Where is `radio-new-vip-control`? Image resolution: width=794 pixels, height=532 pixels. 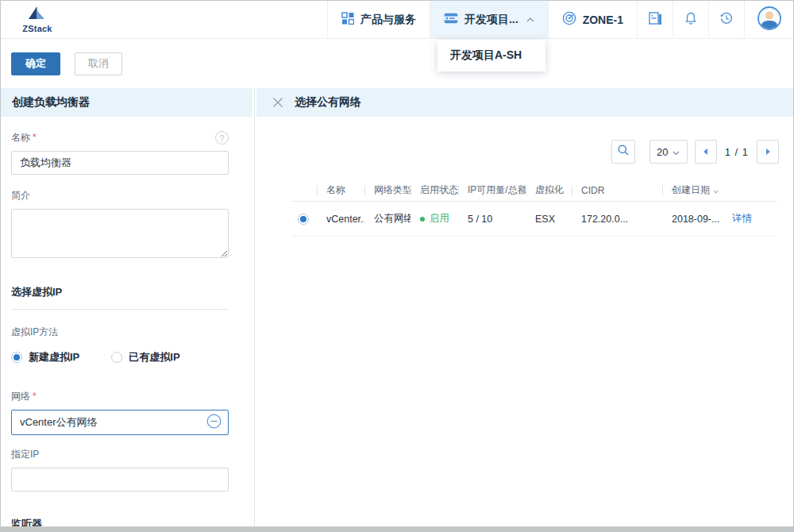
radio-new-vip-control is located at coordinates (17, 357).